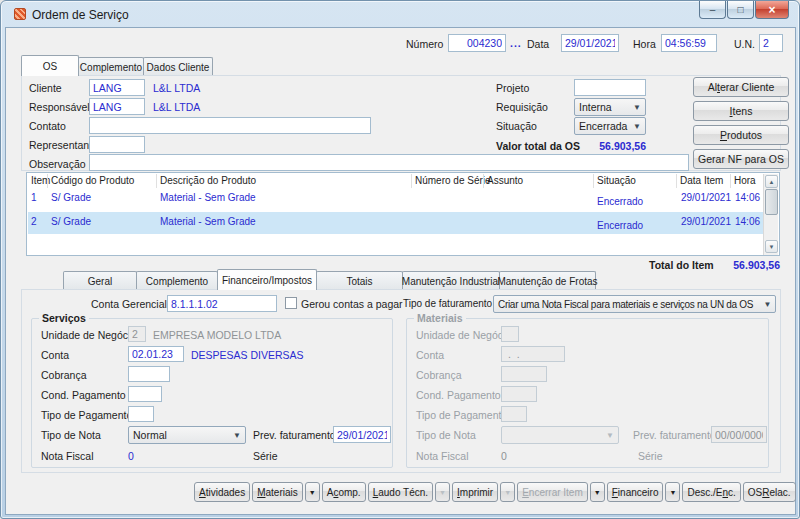 The height and width of the screenshot is (519, 800). I want to click on projeto-label: Projeto, so click(512, 88).